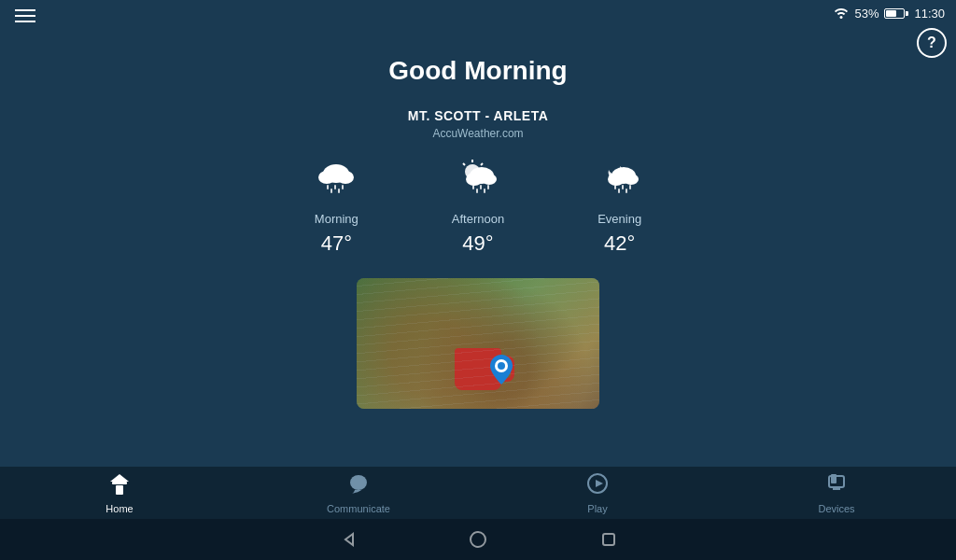  What do you see at coordinates (620, 181) in the screenshot?
I see `evening-weather-icon` at bounding box center [620, 181].